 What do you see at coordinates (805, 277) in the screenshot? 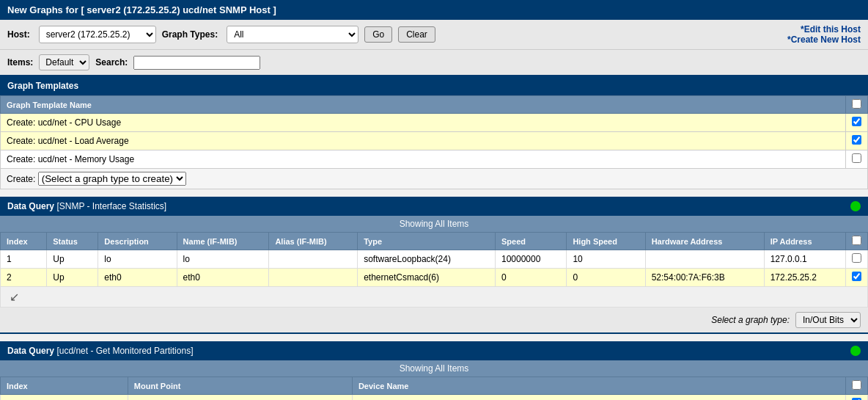
I see `snmp-cell: 172.25.25.2` at bounding box center [805, 277].